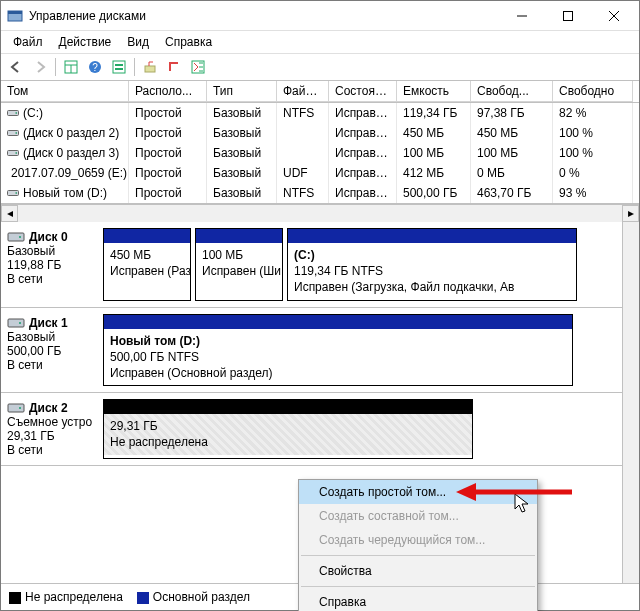 Image resolution: width=640 pixels, height=611 pixels. Describe the element at coordinates (512, 113) in the screenshot. I see `cell-free: 97,38 ГБ` at that location.